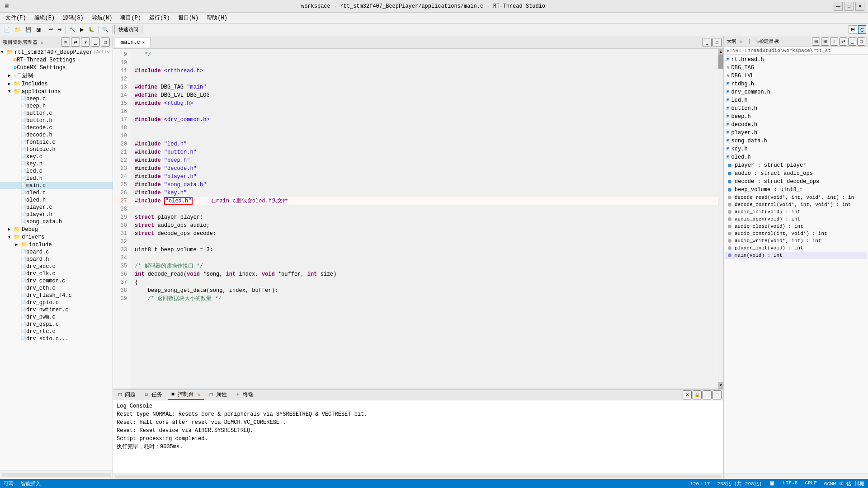  I want to click on tab-console: ■ 控制台 ☆, so click(186, 395).